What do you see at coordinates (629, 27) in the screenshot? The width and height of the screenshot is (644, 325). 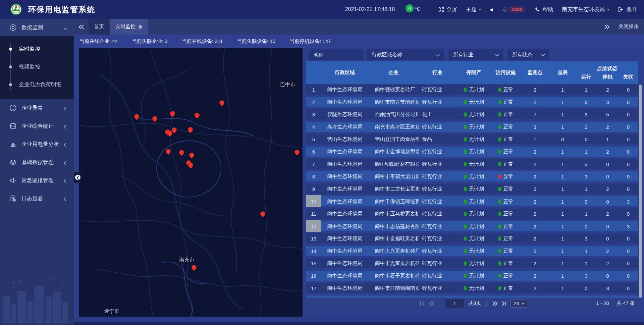 I see `close-operations-button: 关闭操作` at bounding box center [629, 27].